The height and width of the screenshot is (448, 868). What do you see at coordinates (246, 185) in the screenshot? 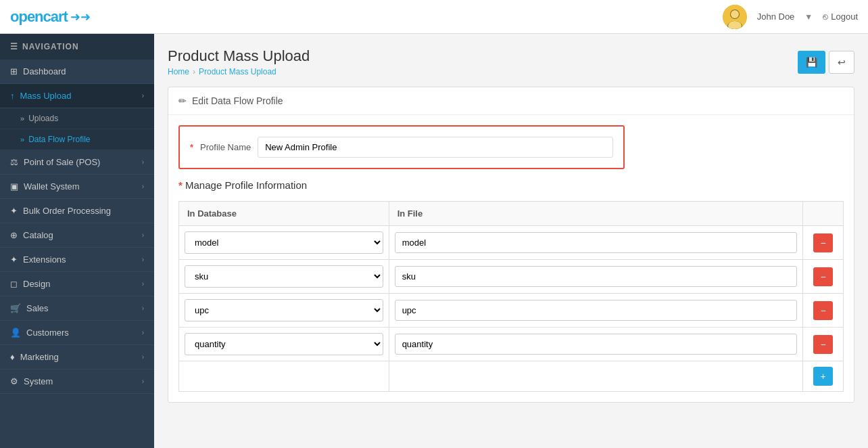
I see `manage-header-label: Manage Profile Information` at bounding box center [246, 185].